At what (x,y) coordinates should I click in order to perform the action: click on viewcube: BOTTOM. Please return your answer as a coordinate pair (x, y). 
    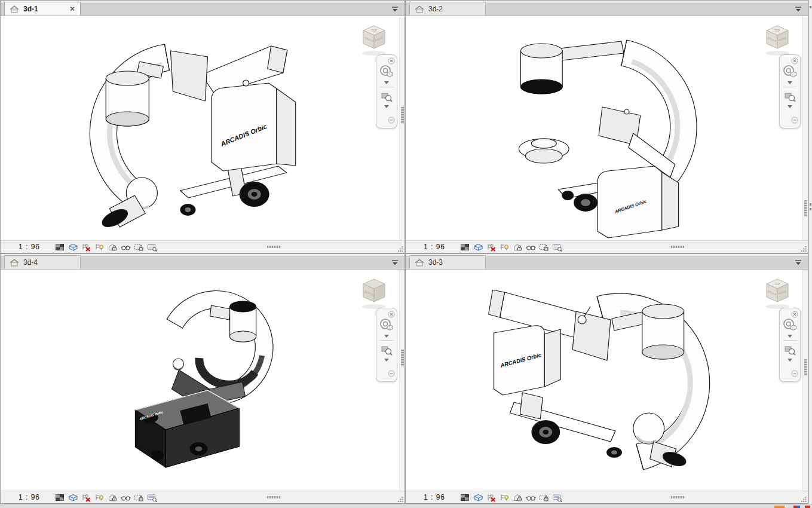
    Looking at the image, I should click on (374, 292).